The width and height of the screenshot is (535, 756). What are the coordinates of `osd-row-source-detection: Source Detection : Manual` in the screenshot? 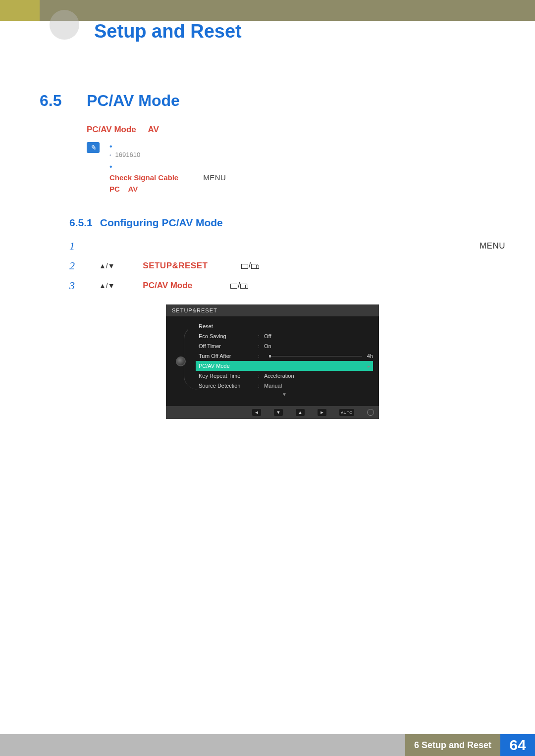 It's located at (284, 386).